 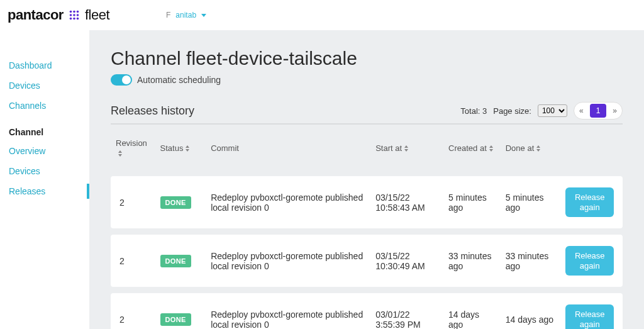 What do you see at coordinates (598, 111) in the screenshot?
I see `top-pager: « 1 »` at bounding box center [598, 111].